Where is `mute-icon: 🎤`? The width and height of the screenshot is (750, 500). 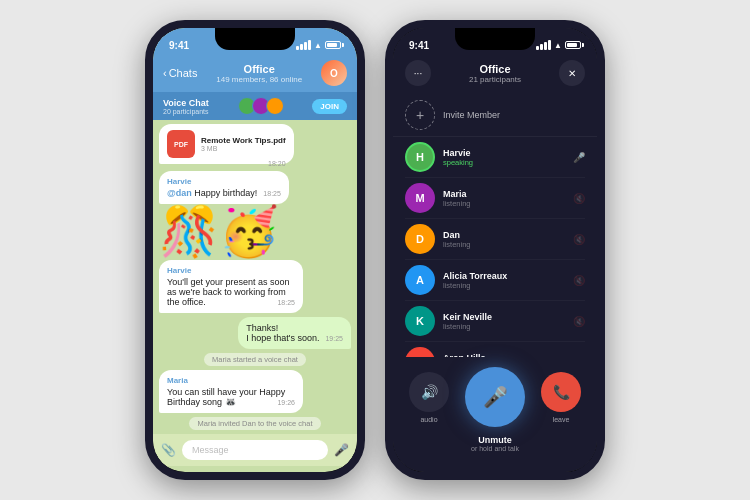
mute-icon: 🎤 is located at coordinates (496, 397).